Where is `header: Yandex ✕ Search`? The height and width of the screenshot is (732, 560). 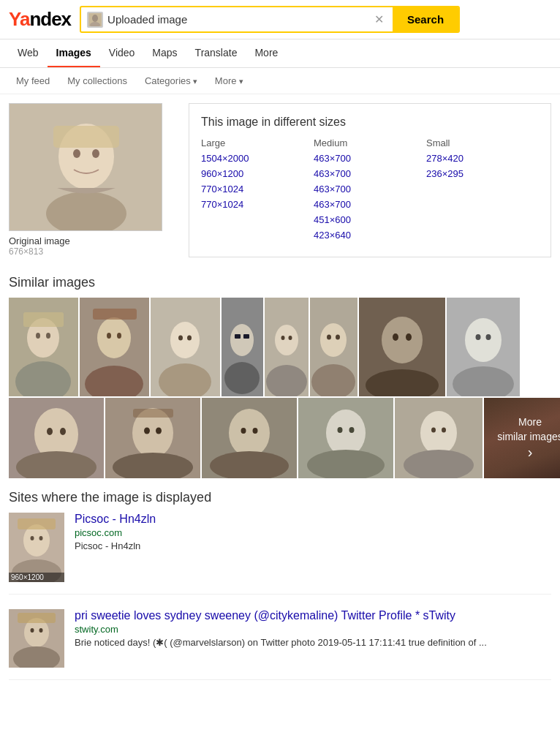 header: Yandex ✕ Search is located at coordinates (280, 20).